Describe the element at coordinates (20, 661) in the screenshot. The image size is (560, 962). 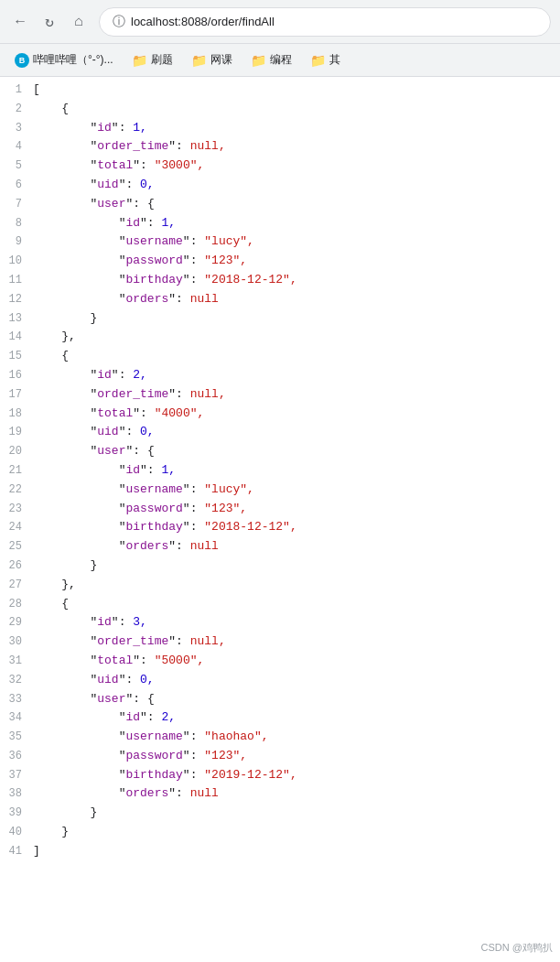
I see `line-number: 31` at that location.